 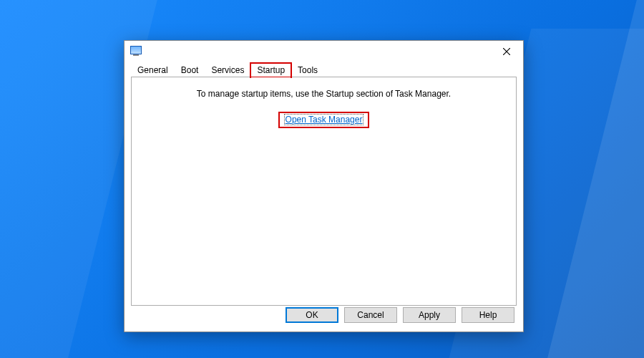 I want to click on tab-strip: General Boot Services Startup Tools, so click(x=323, y=70).